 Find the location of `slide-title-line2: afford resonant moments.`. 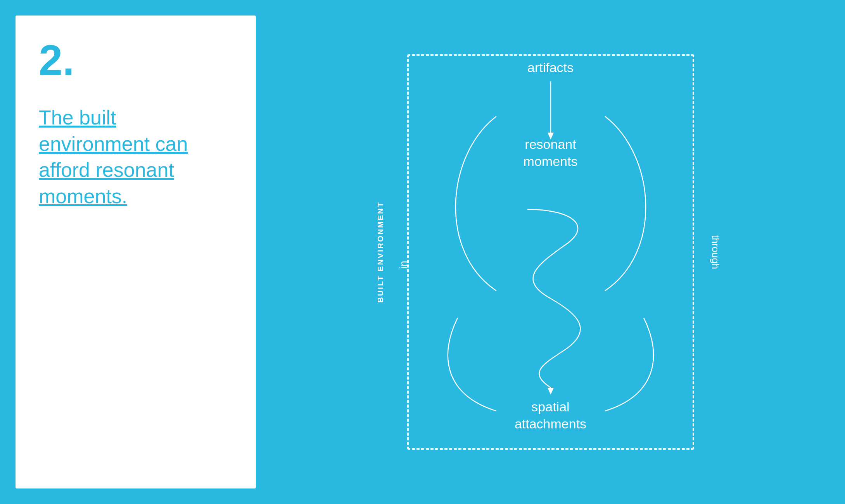

slide-title-line2: afford resonant moments. is located at coordinates (106, 183).